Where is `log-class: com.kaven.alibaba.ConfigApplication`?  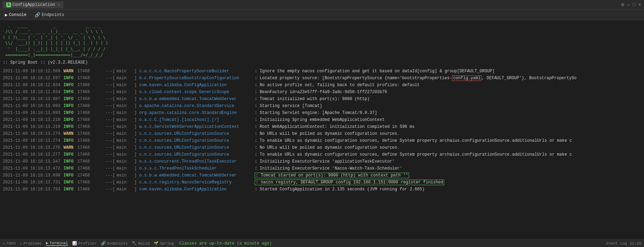
log-class: com.kaven.alibaba.ConfigApplication is located at coordinates (196, 85).